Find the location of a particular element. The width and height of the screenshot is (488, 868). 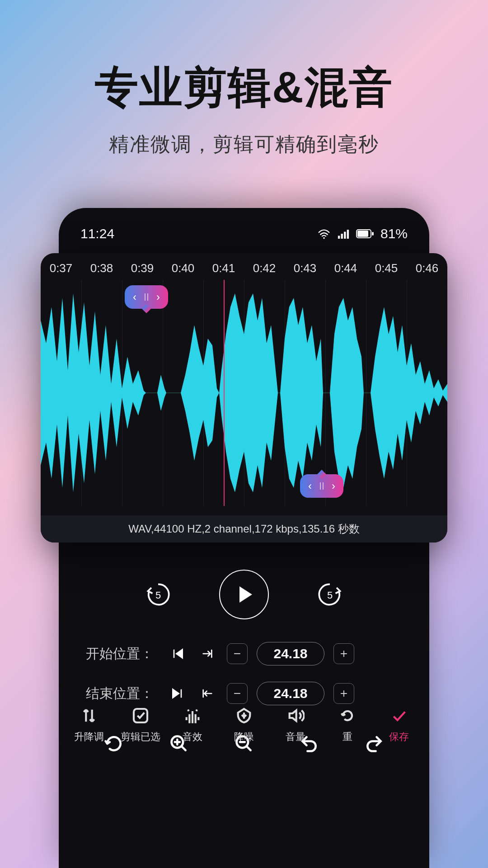

volume-label: 音量 is located at coordinates (296, 737).